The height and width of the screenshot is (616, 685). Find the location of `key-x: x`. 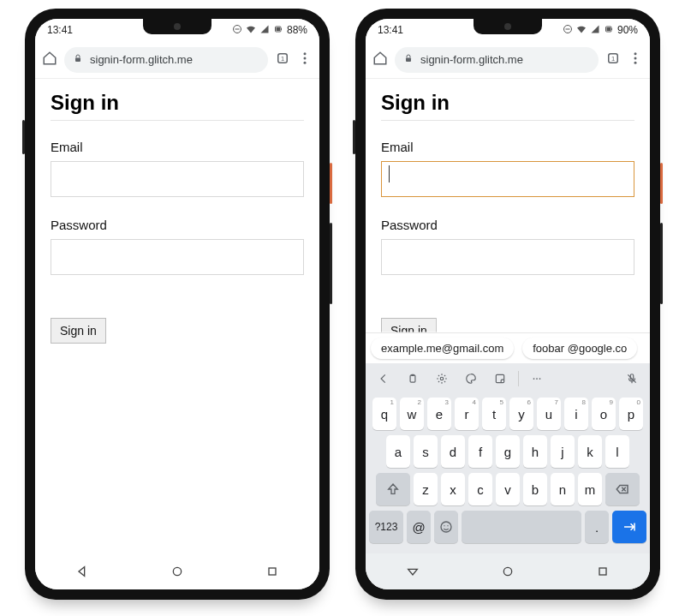

key-x: x is located at coordinates (453, 489).